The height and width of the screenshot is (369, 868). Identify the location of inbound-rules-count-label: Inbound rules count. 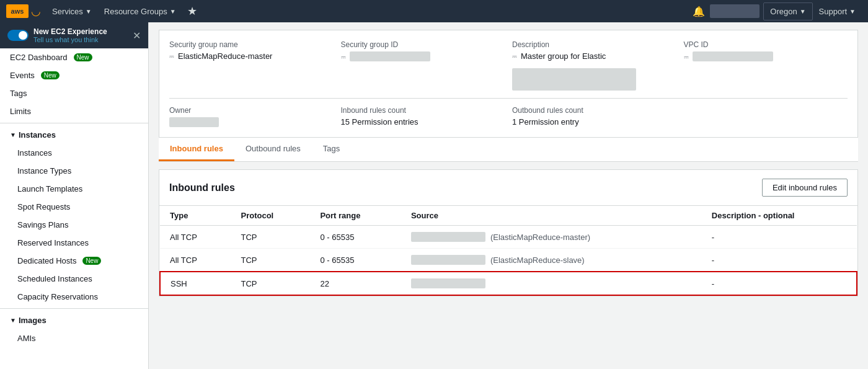
(423, 110).